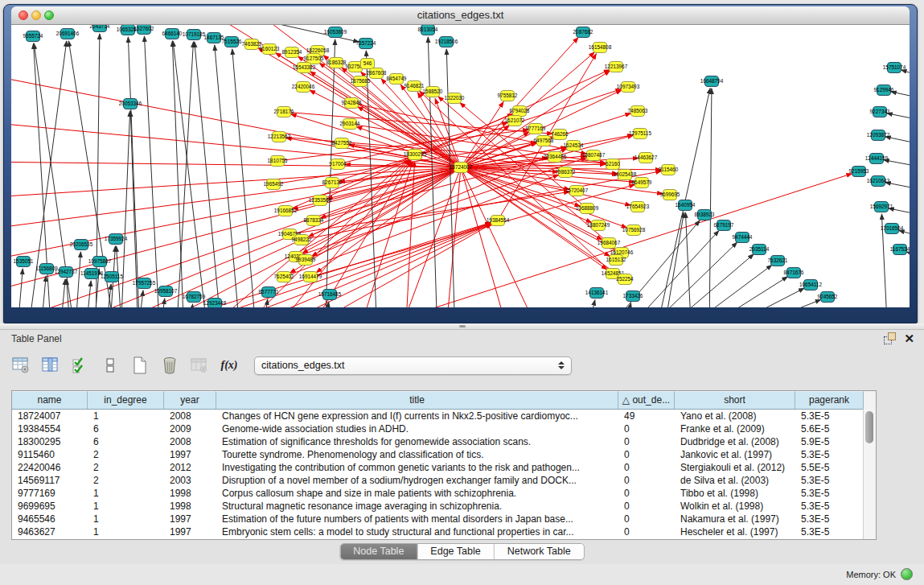 This screenshot has width=924, height=585. I want to click on row-height-icon, so click(110, 365).